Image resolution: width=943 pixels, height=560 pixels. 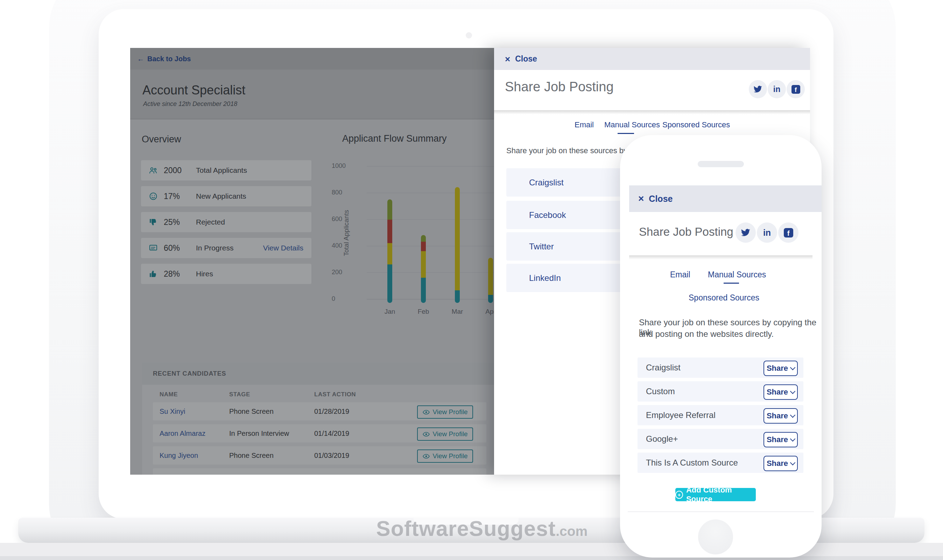 What do you see at coordinates (469, 35) in the screenshot?
I see `laptop-camera` at bounding box center [469, 35].